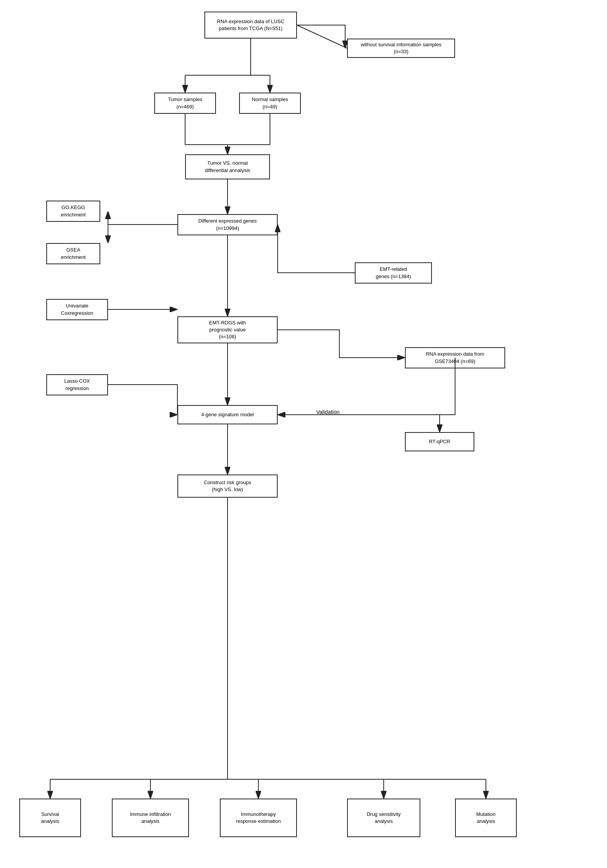 The width and height of the screenshot is (607, 868). Describe the element at coordinates (228, 415) in the screenshot. I see `four-gene-box: 4-gene signature model` at that location.